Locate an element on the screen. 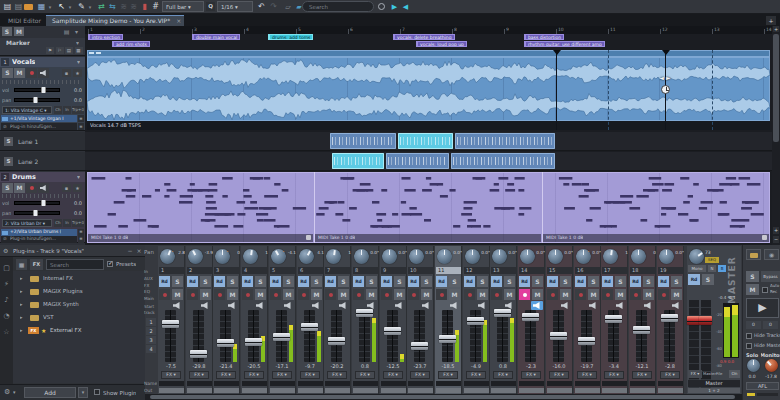 The height and width of the screenshot is (400, 780). channel-number: 5 is located at coordinates (282, 270).